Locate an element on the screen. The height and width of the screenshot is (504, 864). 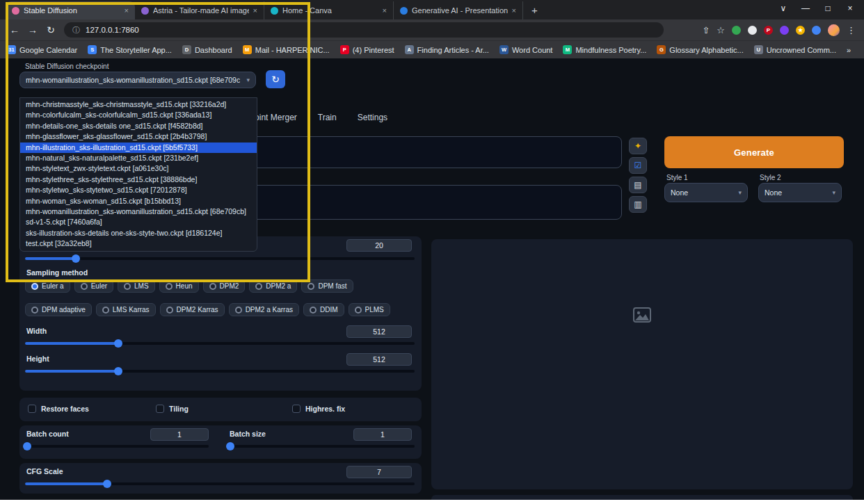
profile-avatar is located at coordinates (833, 31).